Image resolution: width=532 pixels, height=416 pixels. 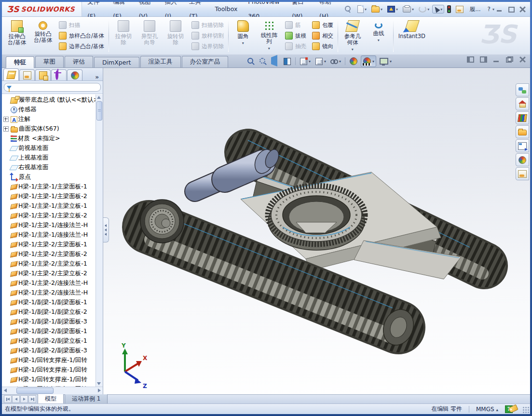 What do you see at coordinates (49, 322) in the screenshot?
I see `tree-item: H梁-1/副梁-1/副梁面板-3` at bounding box center [49, 322].